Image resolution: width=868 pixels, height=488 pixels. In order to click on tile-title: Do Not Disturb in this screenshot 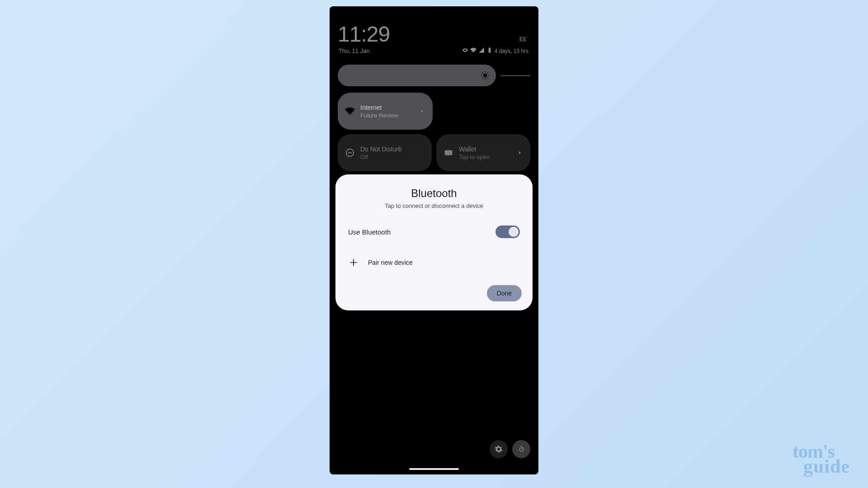, I will do `click(381, 149)`.